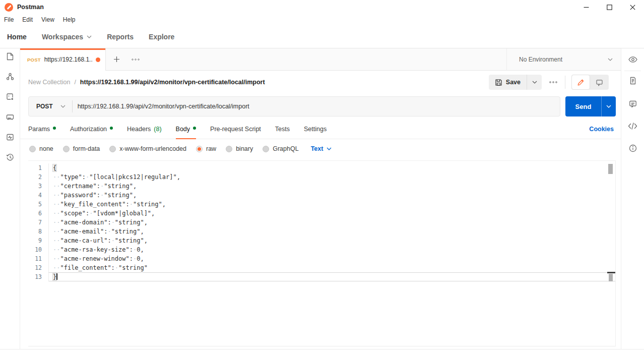 The image size is (644, 350). I want to click on unsaved-dot, so click(98, 60).